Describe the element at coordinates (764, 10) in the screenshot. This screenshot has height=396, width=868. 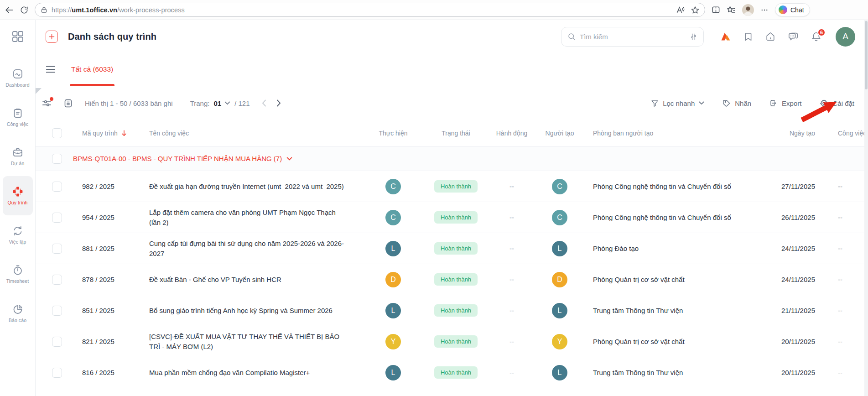
I see `browser-more-icon` at that location.